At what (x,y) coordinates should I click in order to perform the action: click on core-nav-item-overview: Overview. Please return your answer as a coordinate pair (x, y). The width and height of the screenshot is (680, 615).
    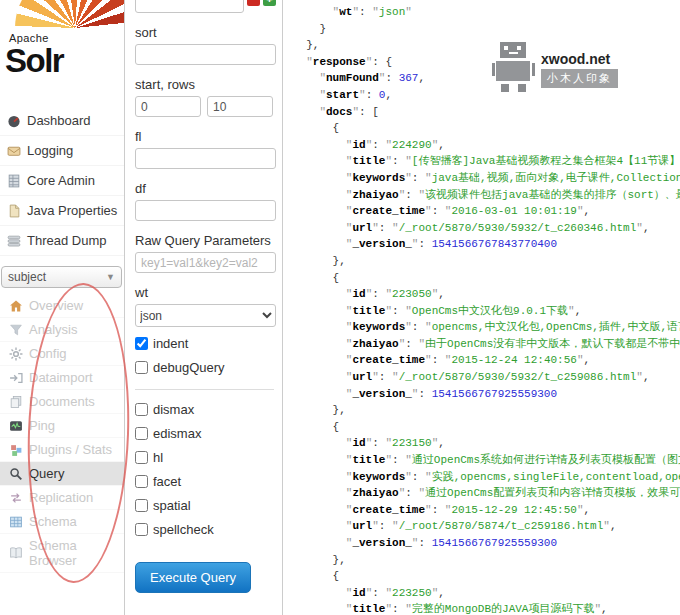
    Looking at the image, I should click on (62, 306).